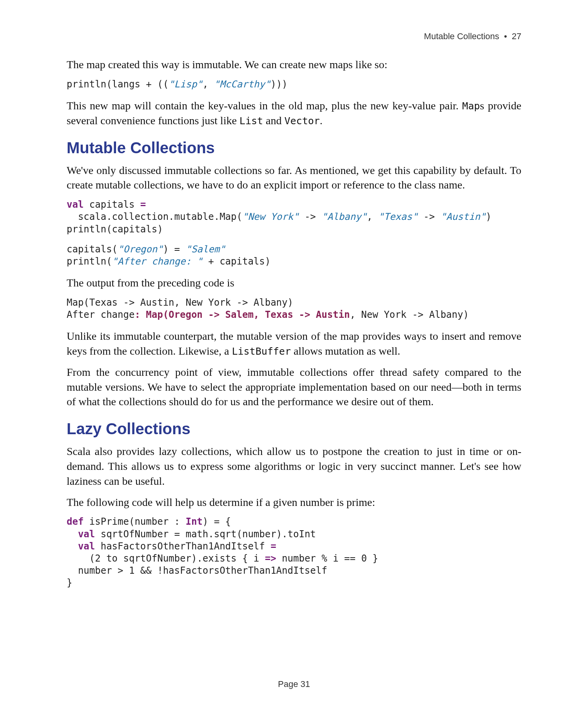  Describe the element at coordinates (463, 217) in the screenshot. I see `code-string: "Austin"` at that location.